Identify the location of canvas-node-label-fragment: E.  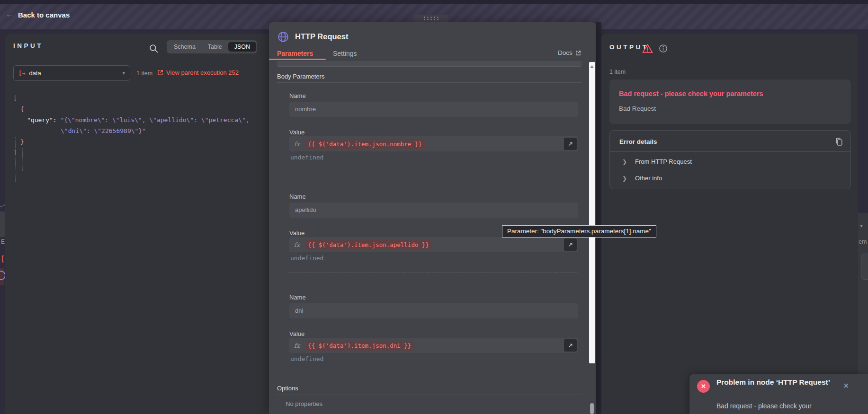
(3, 242).